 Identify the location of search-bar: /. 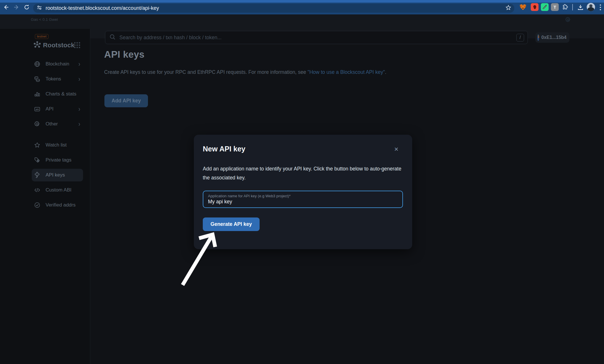
(316, 37).